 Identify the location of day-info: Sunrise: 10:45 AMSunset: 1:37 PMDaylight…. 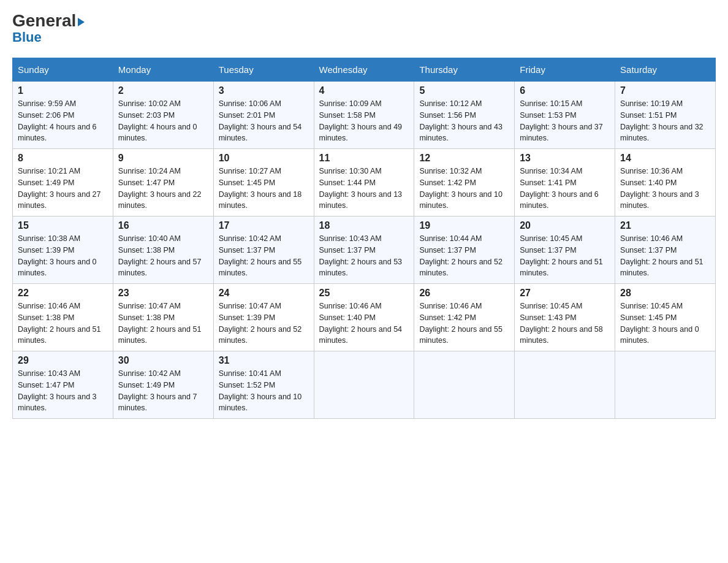
(561, 256).